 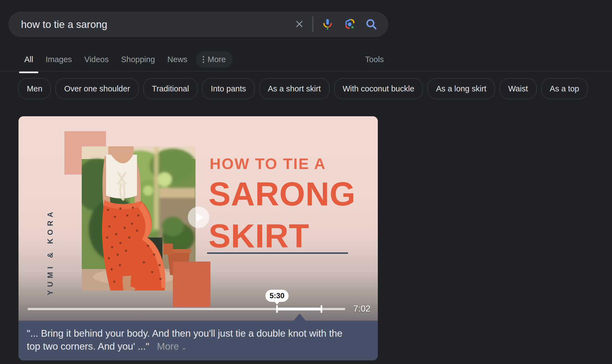 What do you see at coordinates (300, 317) in the screenshot?
I see `caption-notch-icon` at bounding box center [300, 317].